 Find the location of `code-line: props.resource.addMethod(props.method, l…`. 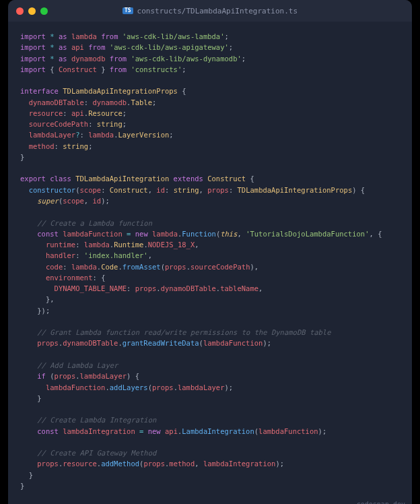

code-line: props.resource.addMethod(props.method, l… is located at coordinates (210, 464).